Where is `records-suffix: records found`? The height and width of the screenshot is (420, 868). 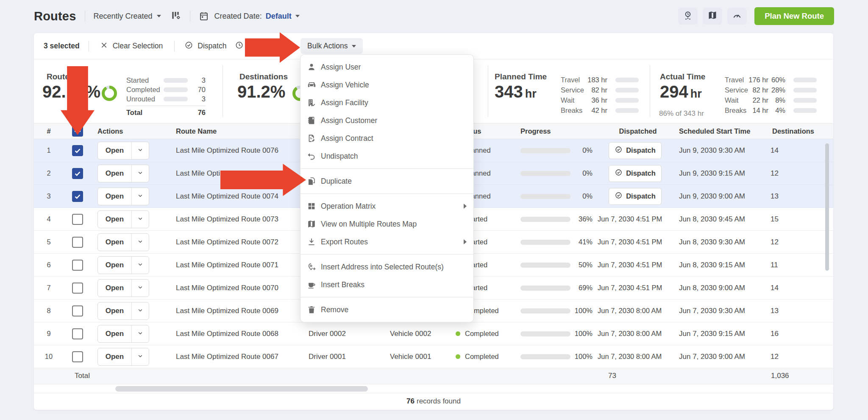 records-suffix: records found is located at coordinates (439, 401).